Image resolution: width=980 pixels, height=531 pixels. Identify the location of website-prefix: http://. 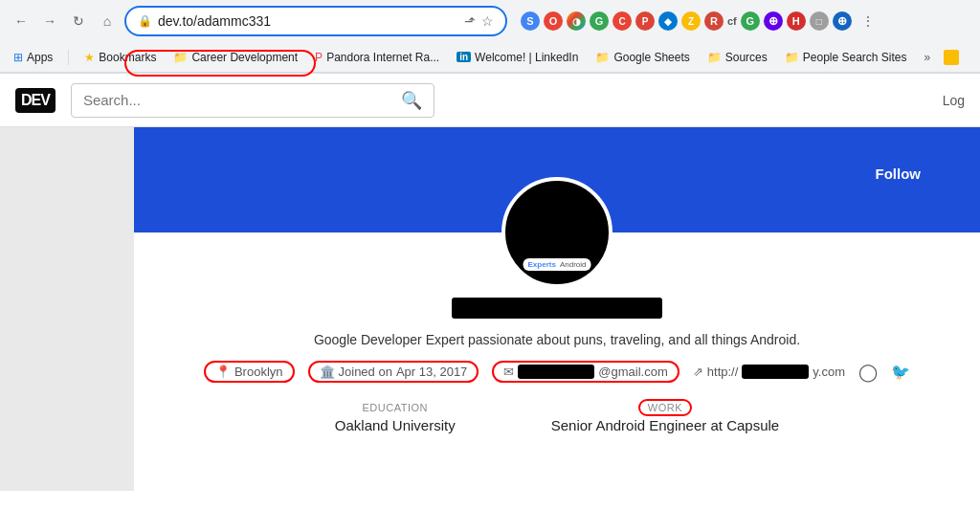
(724, 371).